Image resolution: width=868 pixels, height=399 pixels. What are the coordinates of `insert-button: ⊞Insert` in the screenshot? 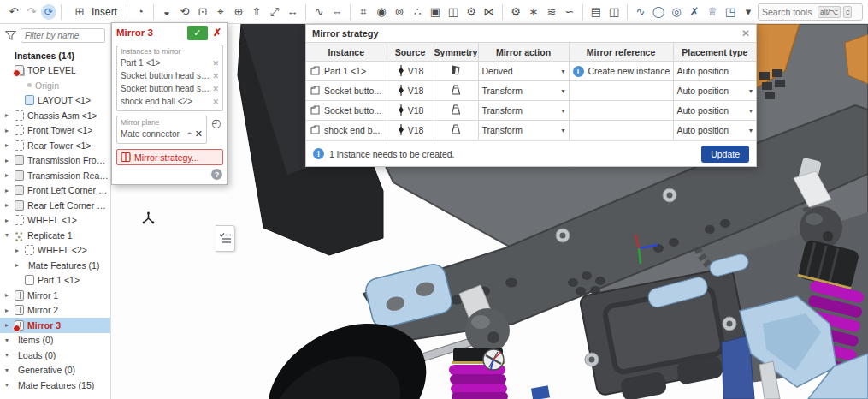 It's located at (94, 12).